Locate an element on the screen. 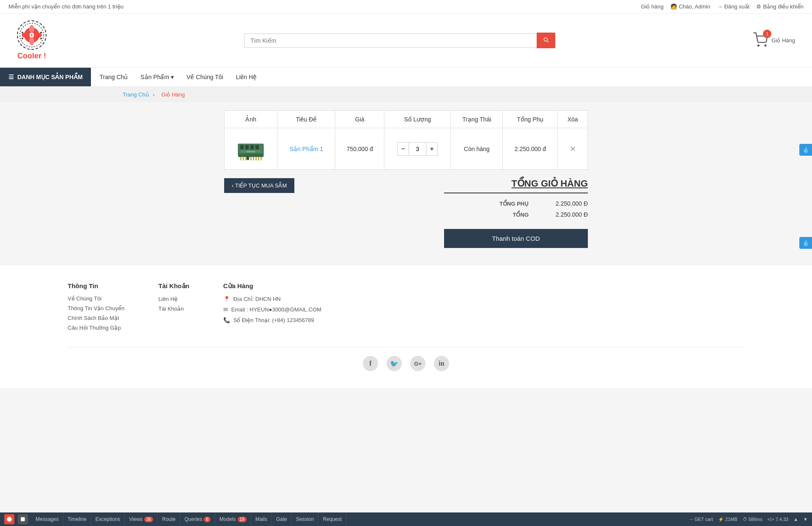 Image resolution: width=812 pixels, height=526 pixels. summary-subtotal-row: TỔNG PHỤ 2.250.000 Đ is located at coordinates (516, 204).